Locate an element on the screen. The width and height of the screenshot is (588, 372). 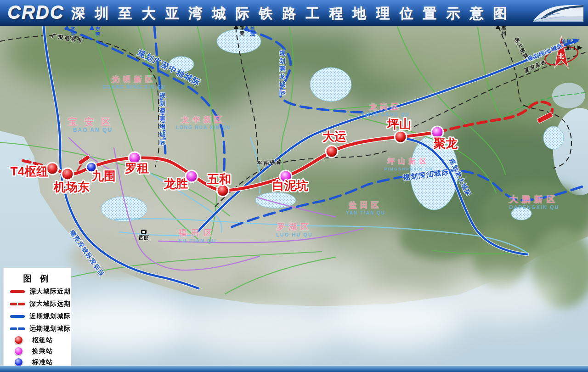
compass-label: 北 is located at coordinates (561, 56).